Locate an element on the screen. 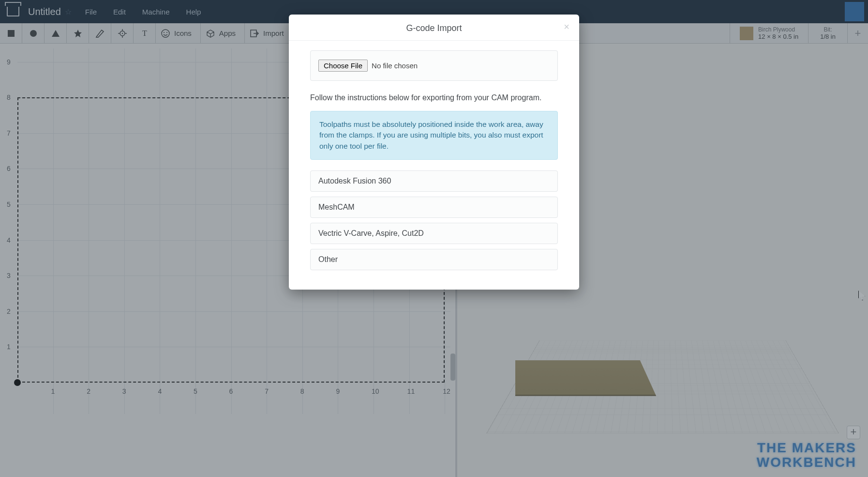 This screenshot has width=868, height=477. modal-instructions: Follow the instructions below for export… is located at coordinates (434, 98).